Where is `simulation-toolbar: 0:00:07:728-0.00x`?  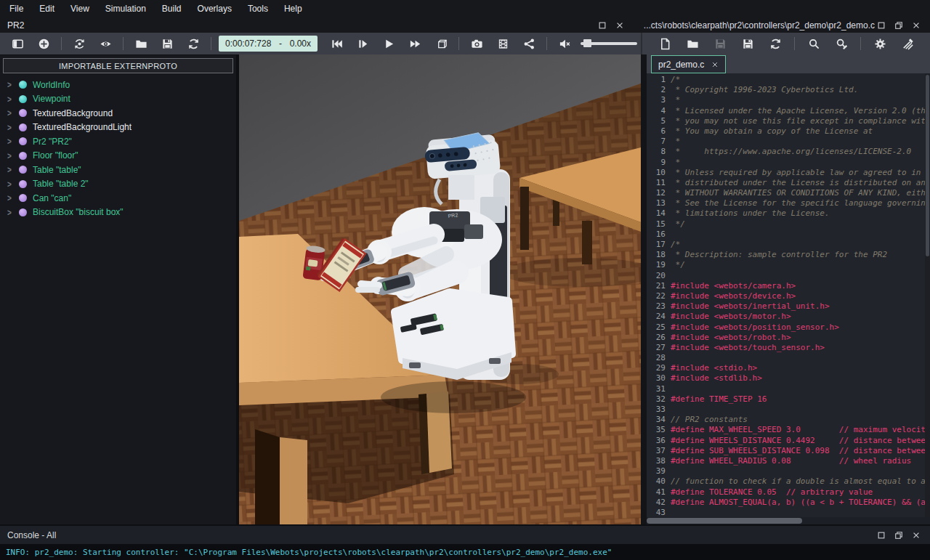
simulation-toolbar: 0:00:07:728-0.00x is located at coordinates (320, 44).